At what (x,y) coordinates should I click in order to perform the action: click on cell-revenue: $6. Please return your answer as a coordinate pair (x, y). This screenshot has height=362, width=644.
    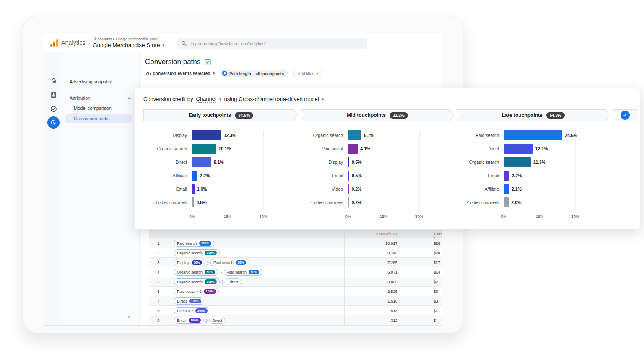
    Looking at the image, I should click on (436, 292).